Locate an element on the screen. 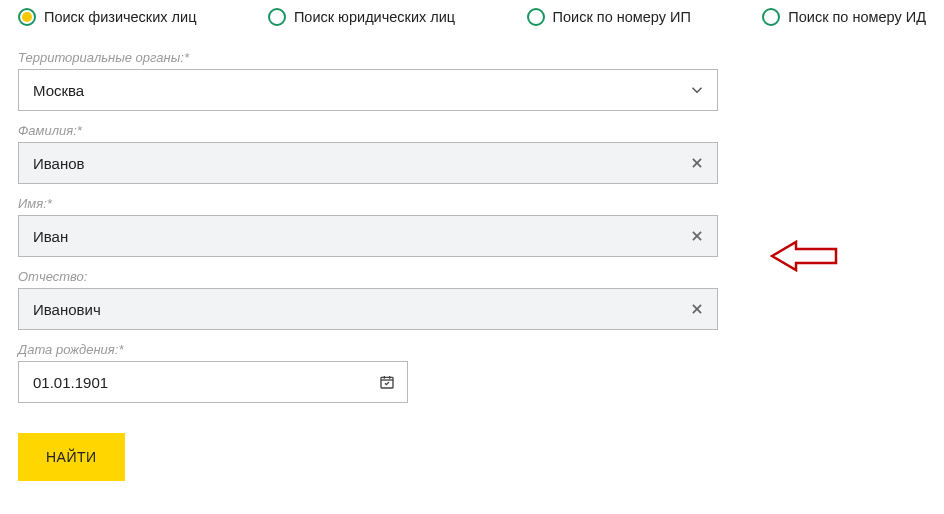 This screenshot has width=944, height=514. birthdate-field-wrap is located at coordinates (213, 382).